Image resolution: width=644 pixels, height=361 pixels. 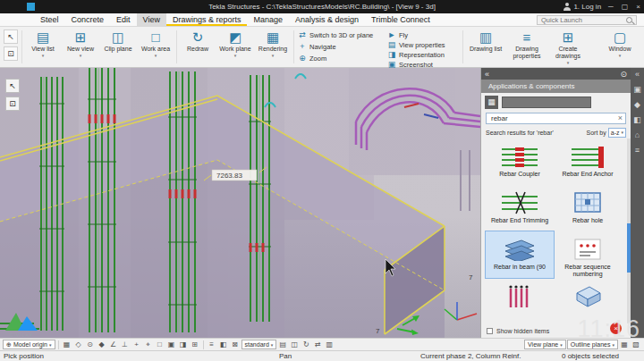 What do you see at coordinates (11, 54) in the screenshot?
I see `mini-toolbar-button: ⊡` at bounding box center [11, 54].